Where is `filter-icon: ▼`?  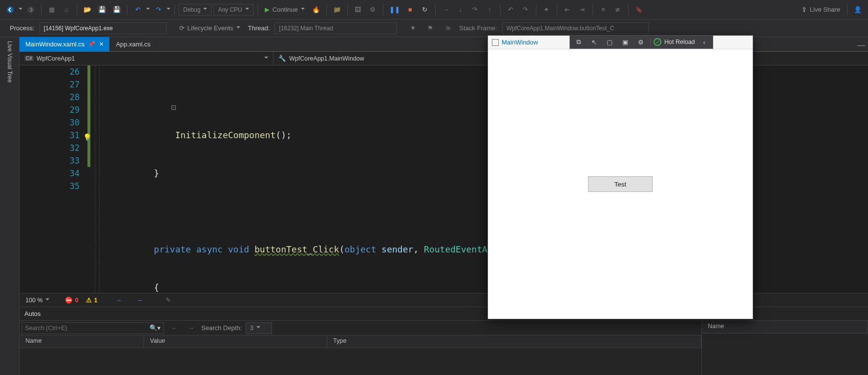 filter-icon: ▼ is located at coordinates (413, 28).